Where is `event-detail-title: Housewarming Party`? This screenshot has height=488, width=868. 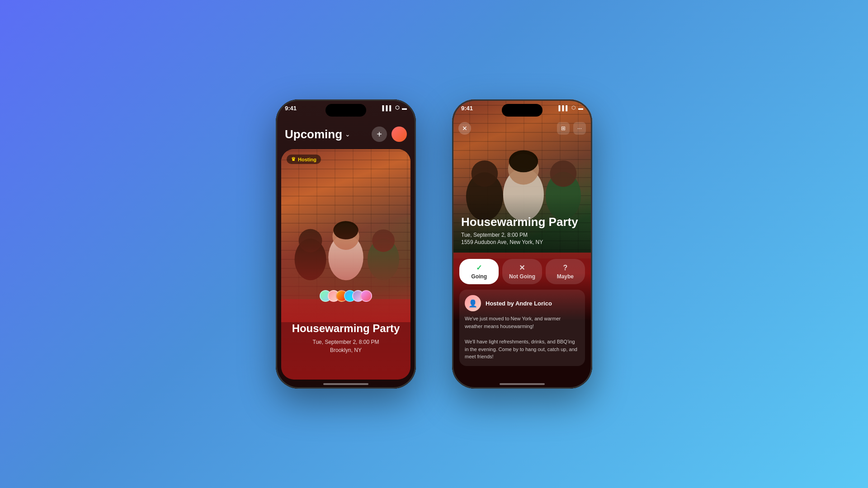 event-detail-title: Housewarming Party is located at coordinates (522, 222).